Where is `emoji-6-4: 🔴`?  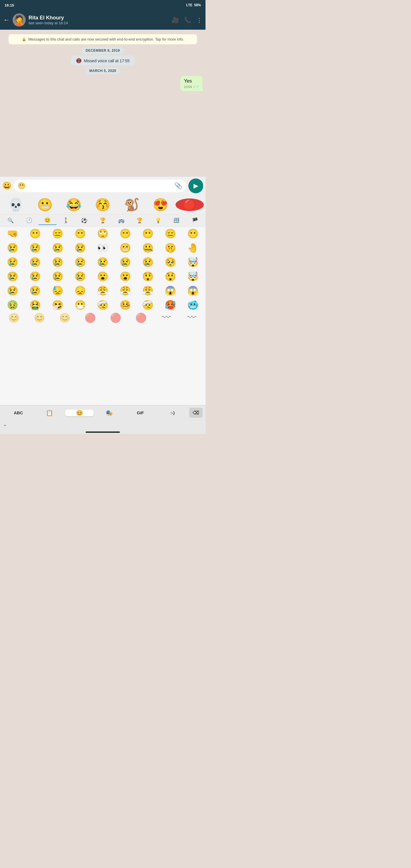 emoji-6-4: 🔴 is located at coordinates (115, 318).